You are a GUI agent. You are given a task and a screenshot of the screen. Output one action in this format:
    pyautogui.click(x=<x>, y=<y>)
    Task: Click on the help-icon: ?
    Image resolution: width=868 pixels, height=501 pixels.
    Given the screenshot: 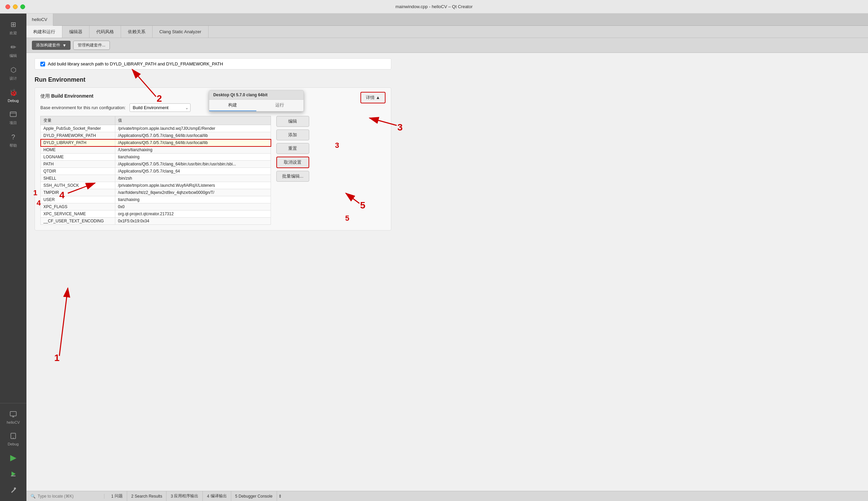 What is the action you would take?
    pyautogui.click(x=13, y=137)
    